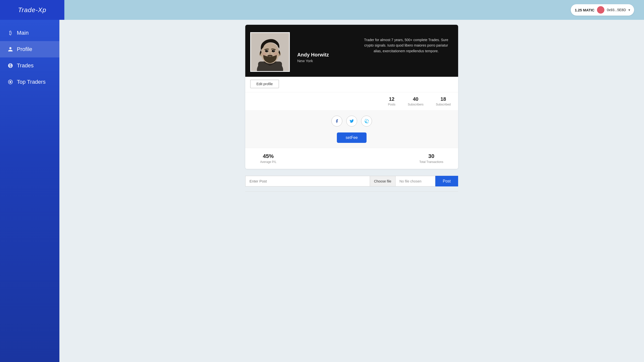 This screenshot has height=362, width=644. Describe the element at coordinates (602, 10) in the screenshot. I see `header-right: 1.25 MATIC 0x93...5E8D ▾` at that location.